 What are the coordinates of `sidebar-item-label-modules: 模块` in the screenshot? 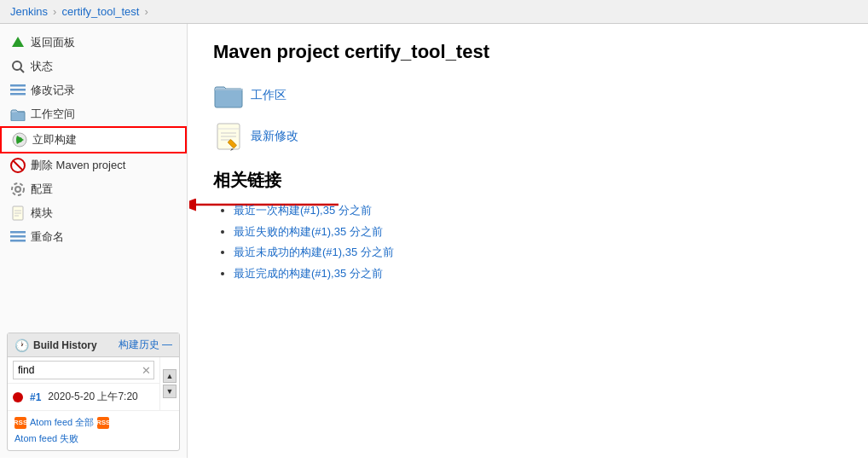 It's located at (42, 213).